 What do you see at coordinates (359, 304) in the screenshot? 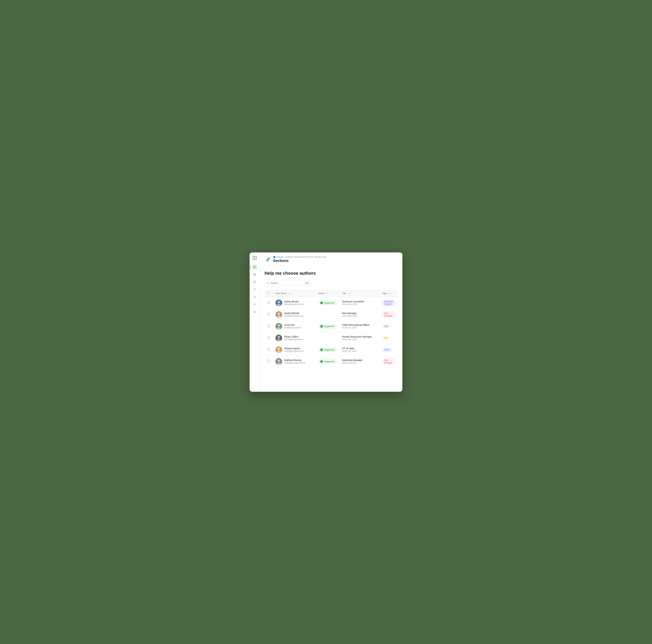
I see `since-date: Since Sep, 2023` at bounding box center [359, 304].